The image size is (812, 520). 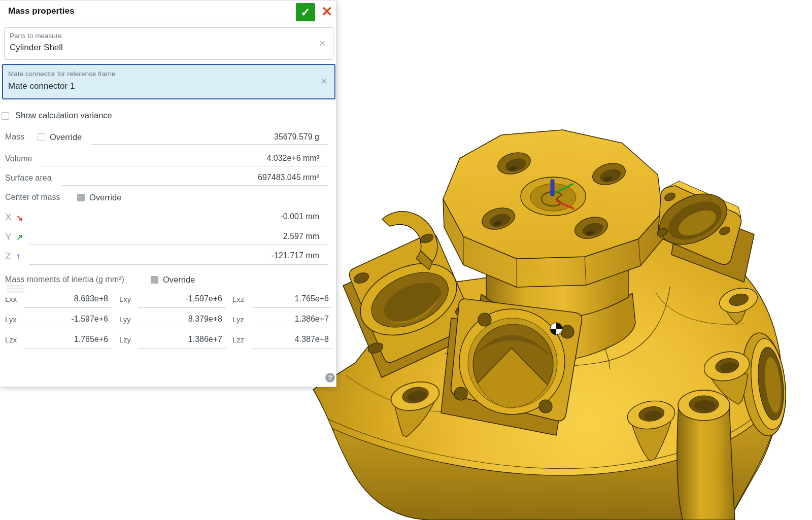 I want to click on mate-field-label: Mate connector for reference frame, so click(x=62, y=74).